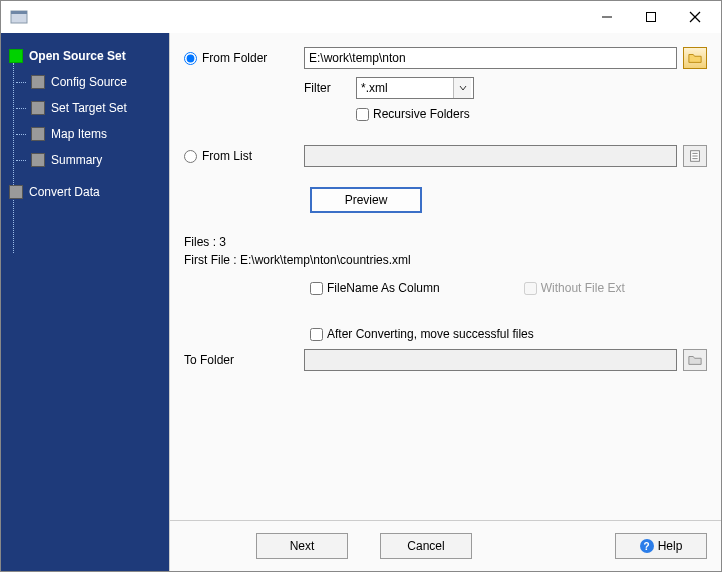  I want to click on tree-connector, so click(14, 158).